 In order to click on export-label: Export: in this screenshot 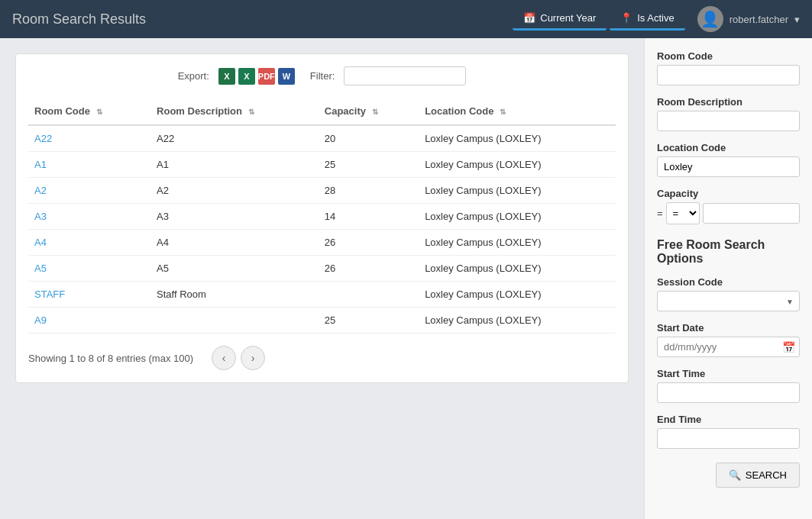, I will do `click(194, 76)`.